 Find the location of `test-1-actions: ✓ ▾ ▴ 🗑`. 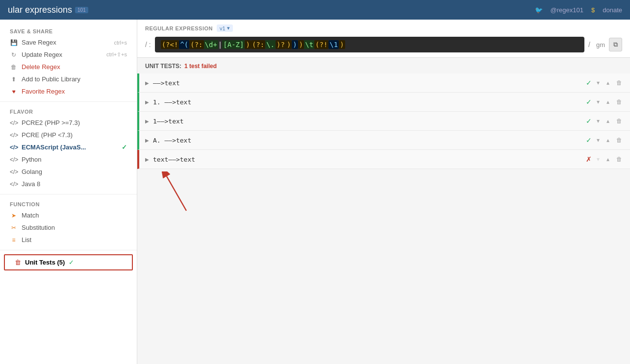

test-1-actions: ✓ ▾ ▴ 🗑 is located at coordinates (605, 83).